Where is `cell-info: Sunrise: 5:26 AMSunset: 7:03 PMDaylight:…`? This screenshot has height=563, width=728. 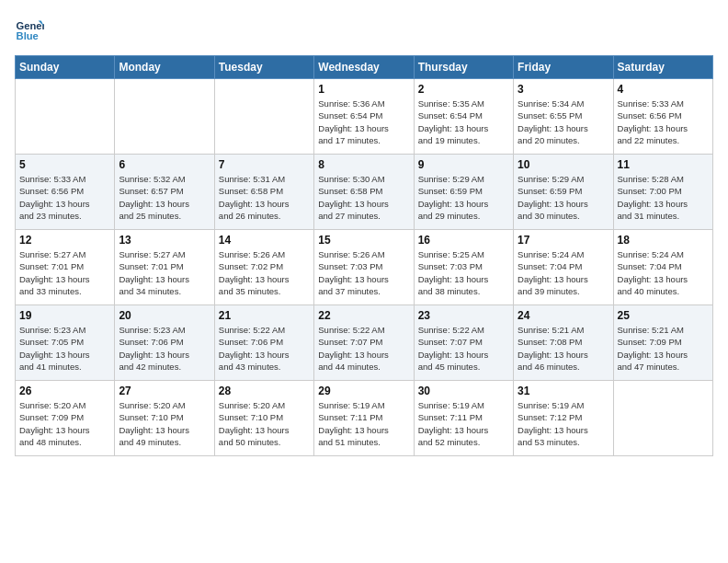 cell-info: Sunrise: 5:26 AMSunset: 7:03 PMDaylight:… is located at coordinates (364, 272).